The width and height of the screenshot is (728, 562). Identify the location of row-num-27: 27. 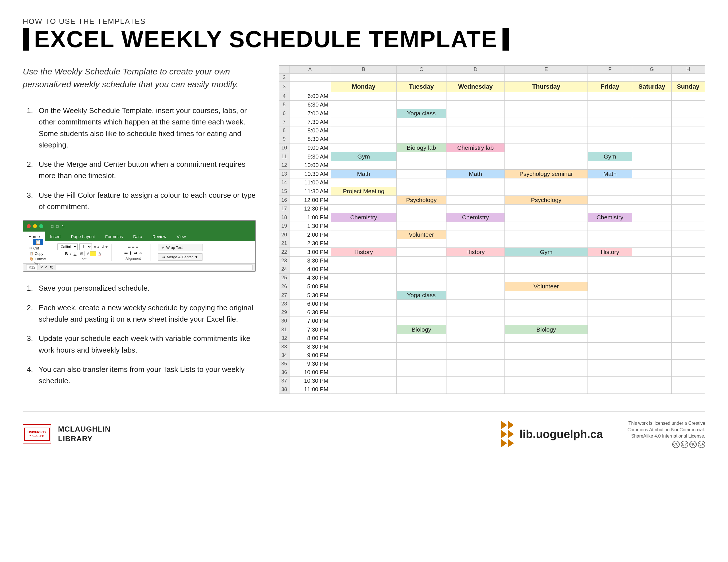
(284, 295).